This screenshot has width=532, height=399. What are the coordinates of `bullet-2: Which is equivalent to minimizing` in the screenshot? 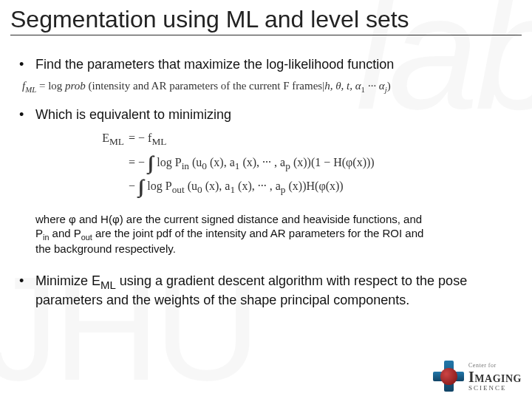 It's located at (266, 115).